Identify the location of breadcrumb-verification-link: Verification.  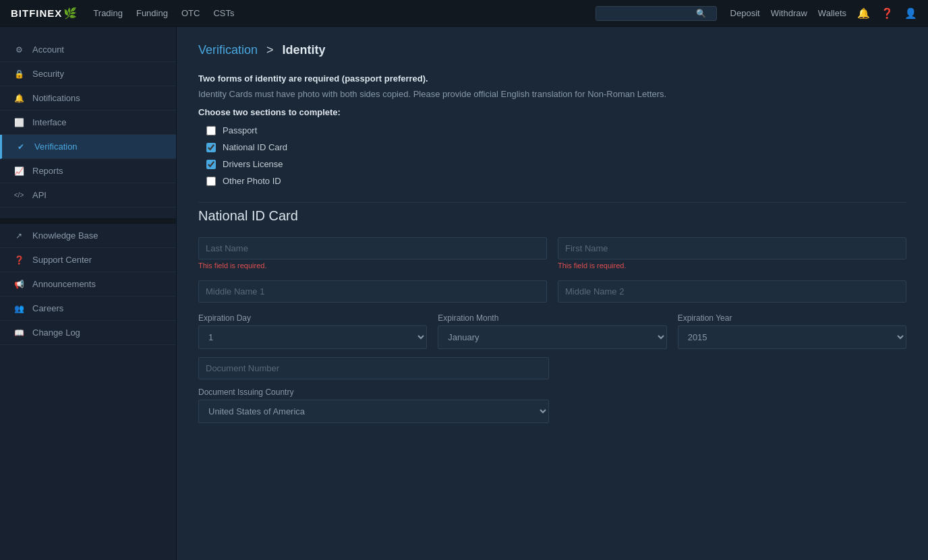
(228, 50).